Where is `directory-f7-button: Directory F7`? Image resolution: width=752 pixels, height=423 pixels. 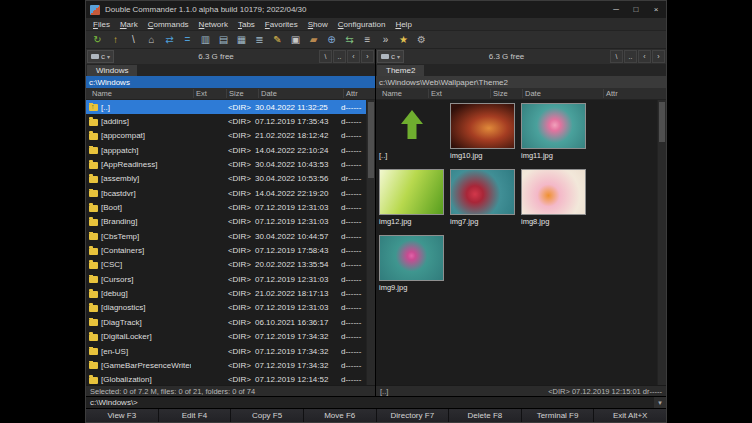
directory-f7-button: Directory F7 is located at coordinates (414, 416).